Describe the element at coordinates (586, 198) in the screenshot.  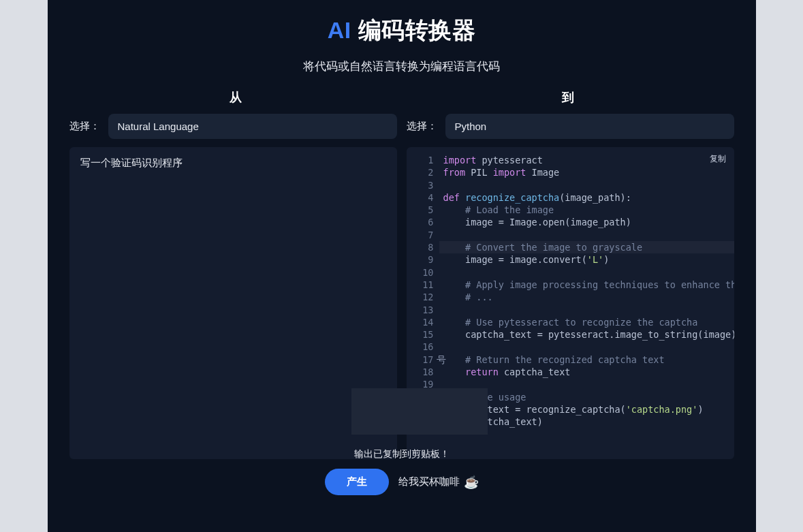
I see `code-line: def recognize_captcha(image_path):` at that location.